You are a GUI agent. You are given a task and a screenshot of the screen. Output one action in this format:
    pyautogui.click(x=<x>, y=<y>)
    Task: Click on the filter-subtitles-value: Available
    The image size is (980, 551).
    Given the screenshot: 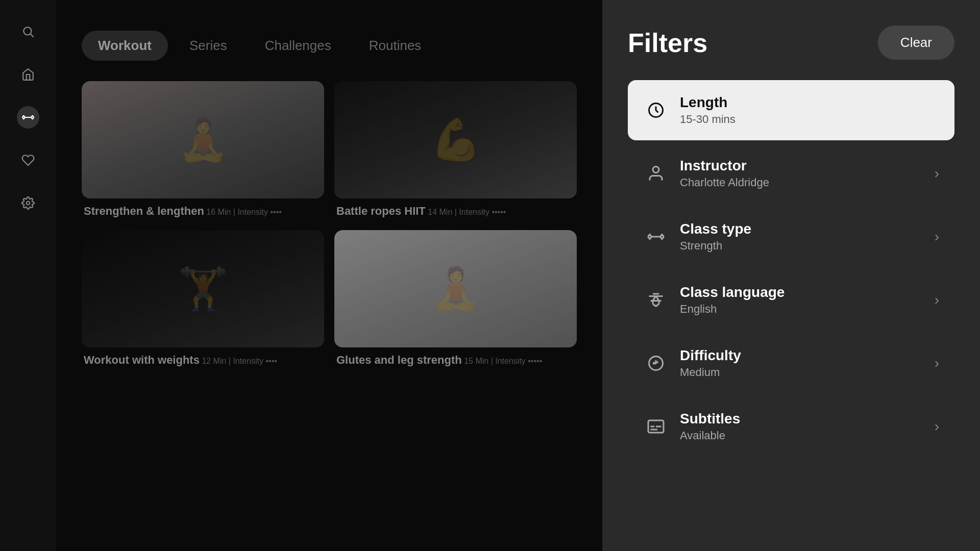 What is the action you would take?
    pyautogui.click(x=803, y=436)
    